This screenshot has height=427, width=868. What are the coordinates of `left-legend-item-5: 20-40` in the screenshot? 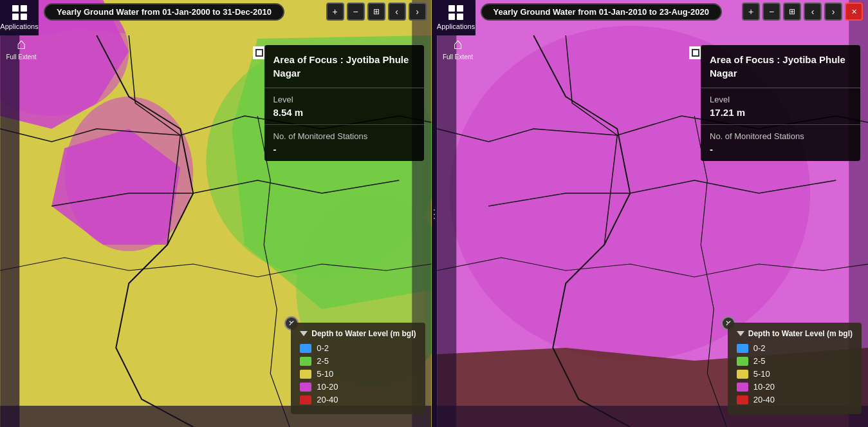 It's located at (358, 399).